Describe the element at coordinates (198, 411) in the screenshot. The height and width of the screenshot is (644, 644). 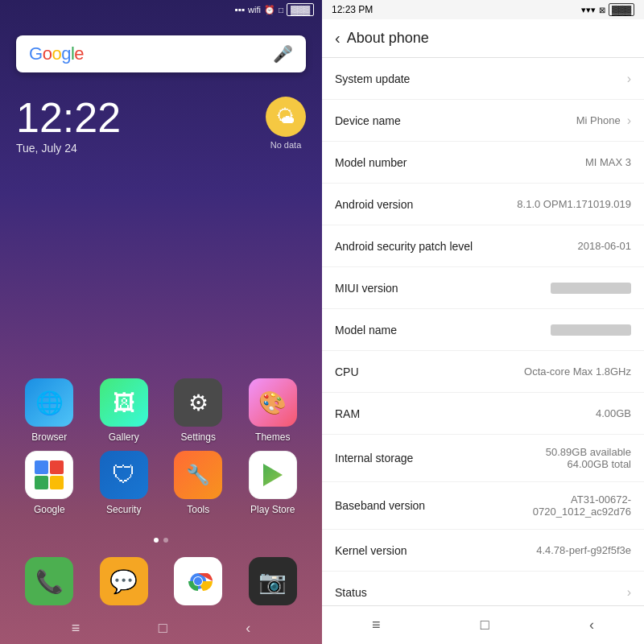
I see `app-settings: ⚙ Settings` at that location.